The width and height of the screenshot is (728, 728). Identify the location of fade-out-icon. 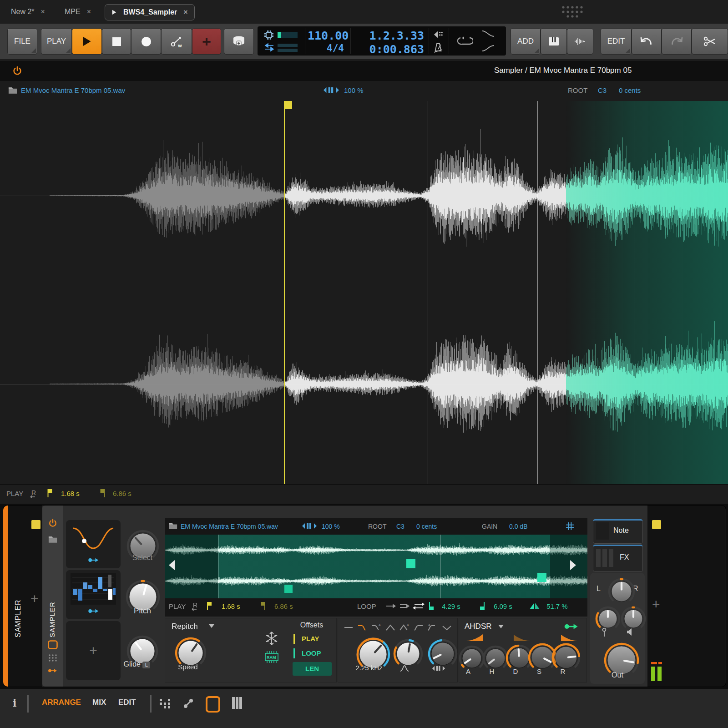
(488, 34).